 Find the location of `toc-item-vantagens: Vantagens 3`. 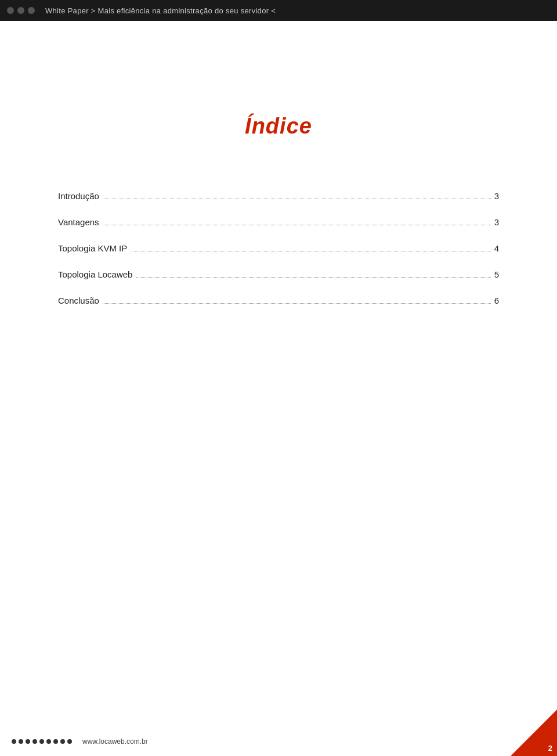

toc-item-vantagens: Vantagens 3 is located at coordinates (278, 222).